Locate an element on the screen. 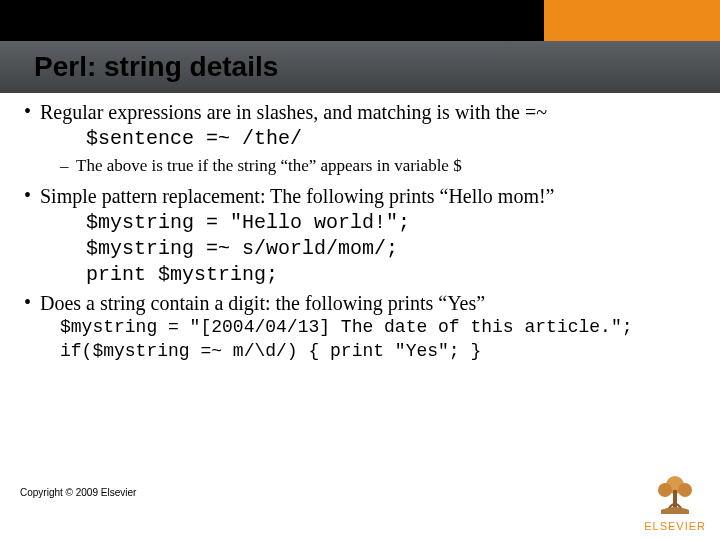  code-line: if($mystring =~ m/\d/) { print "Yes"; } is located at coordinates (375, 352).